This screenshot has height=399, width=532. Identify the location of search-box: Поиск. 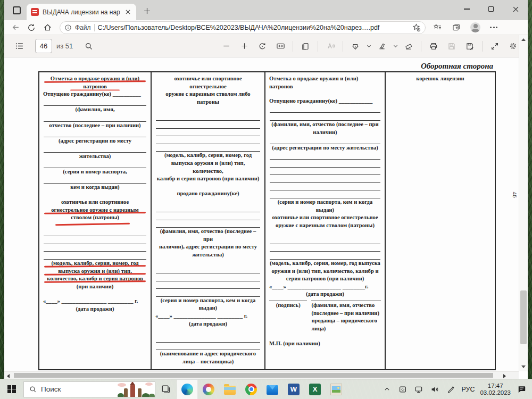
(89, 389).